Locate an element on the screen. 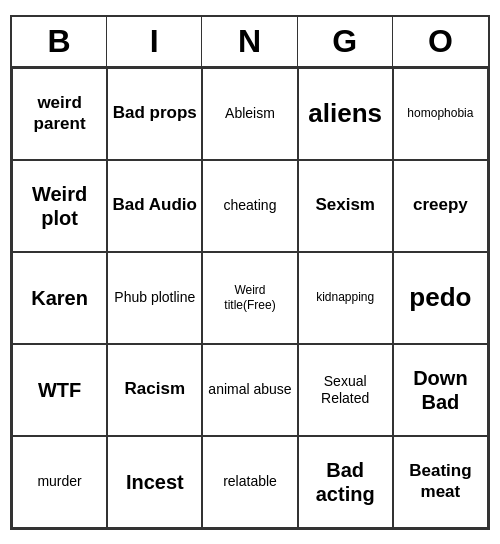 This screenshot has width=500, height=544. header-letter: O is located at coordinates (440, 42).